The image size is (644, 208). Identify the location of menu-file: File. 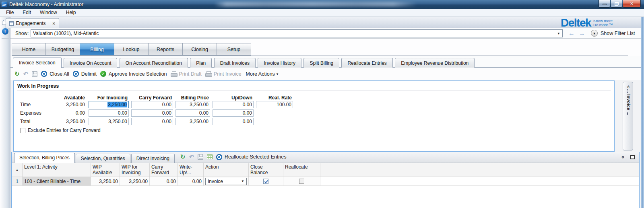
(10, 13).